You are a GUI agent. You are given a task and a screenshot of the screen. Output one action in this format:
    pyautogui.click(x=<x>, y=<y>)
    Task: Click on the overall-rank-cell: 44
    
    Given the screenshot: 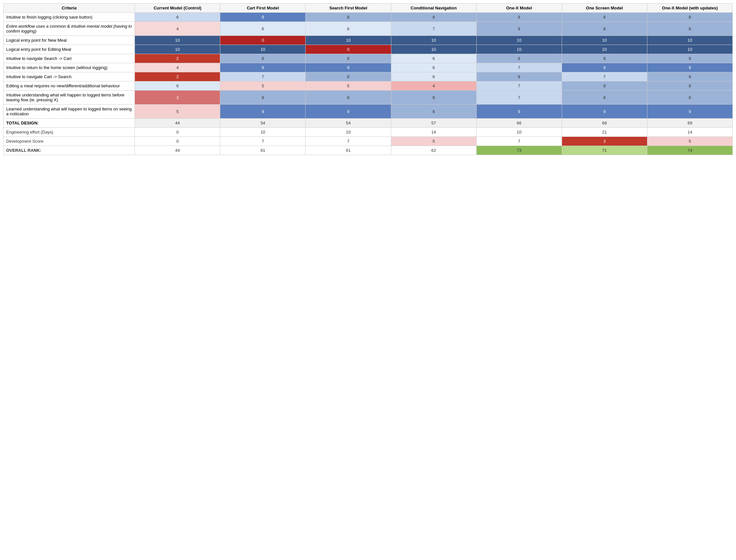 What is the action you would take?
    pyautogui.click(x=178, y=151)
    